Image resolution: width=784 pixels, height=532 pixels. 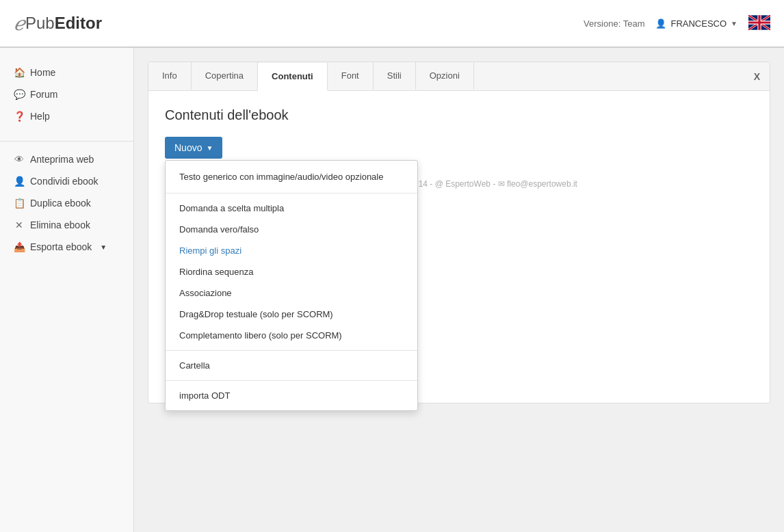 What do you see at coordinates (67, 72) in the screenshot?
I see `sidebar-item-home: 🏠 Home` at bounding box center [67, 72].